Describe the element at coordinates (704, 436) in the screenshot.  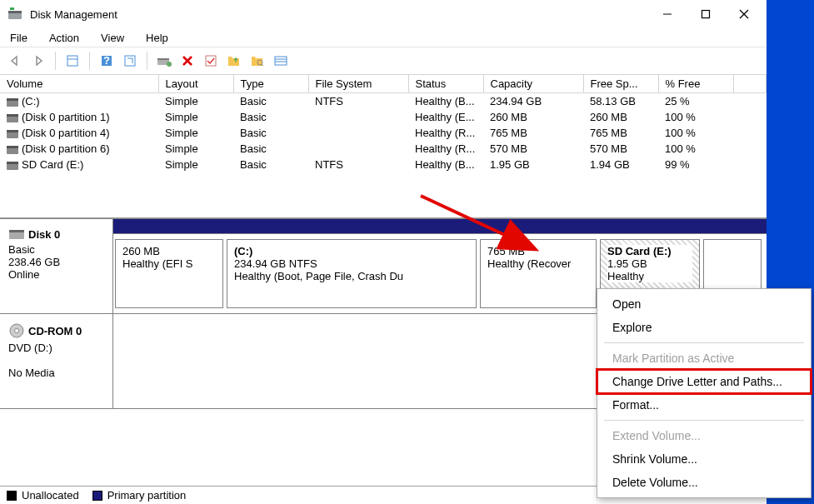
I see `context-item-extend-volume: Extend Volume...` at that location.